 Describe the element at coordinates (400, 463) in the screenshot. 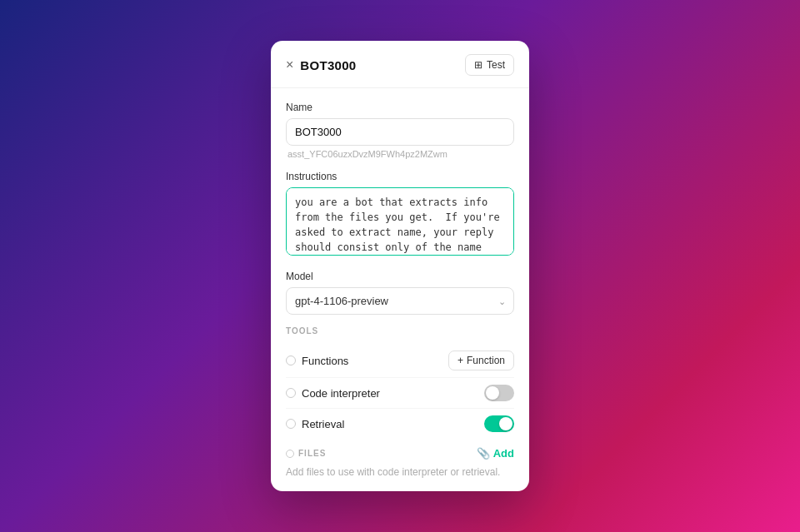

I see `files-section: FILES 📎 Add Add files to use with code i…` at that location.